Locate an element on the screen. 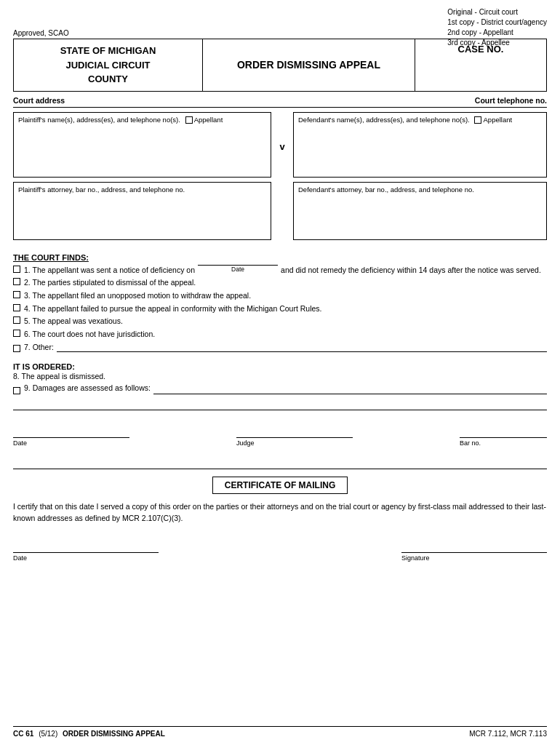 The image size is (560, 745). plaintiff-attorney-box: Plaintiff's attorney, bar no., address, … is located at coordinates (143, 211).